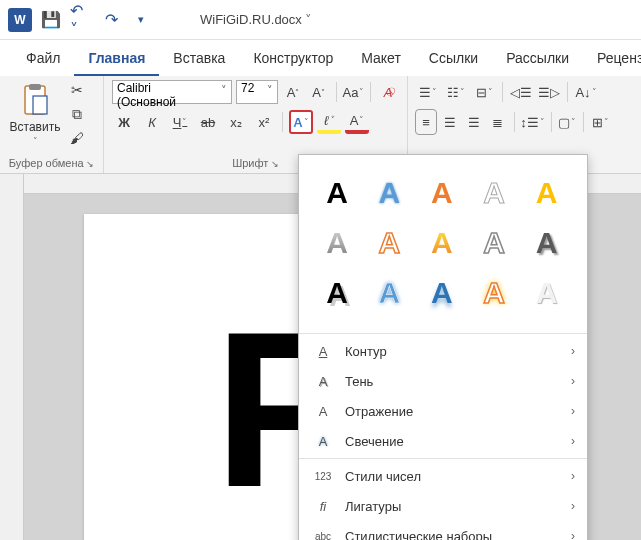  I want to click on effect-preset-15: A, so click(547, 293).